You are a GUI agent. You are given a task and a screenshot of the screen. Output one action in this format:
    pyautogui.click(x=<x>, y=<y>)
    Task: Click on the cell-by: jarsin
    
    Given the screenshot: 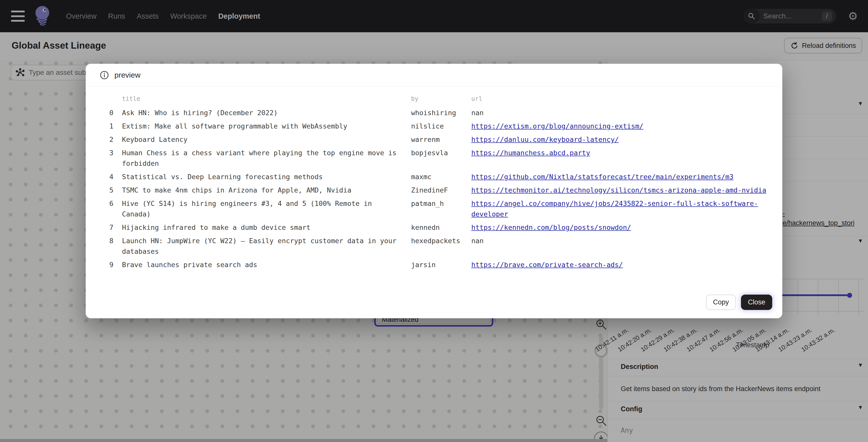 What is the action you would take?
    pyautogui.click(x=437, y=265)
    